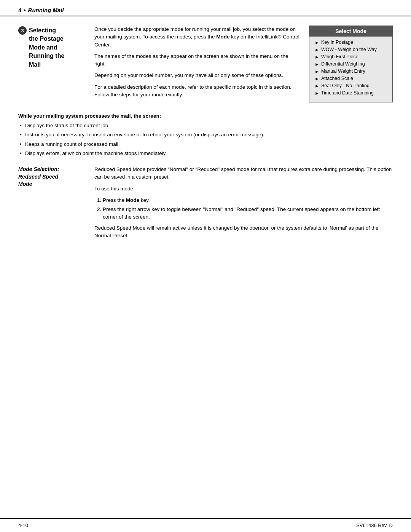  I want to click on select-mode-box: Select Mode ►Key in Postage ►WOW - Weigh…, so click(351, 64).